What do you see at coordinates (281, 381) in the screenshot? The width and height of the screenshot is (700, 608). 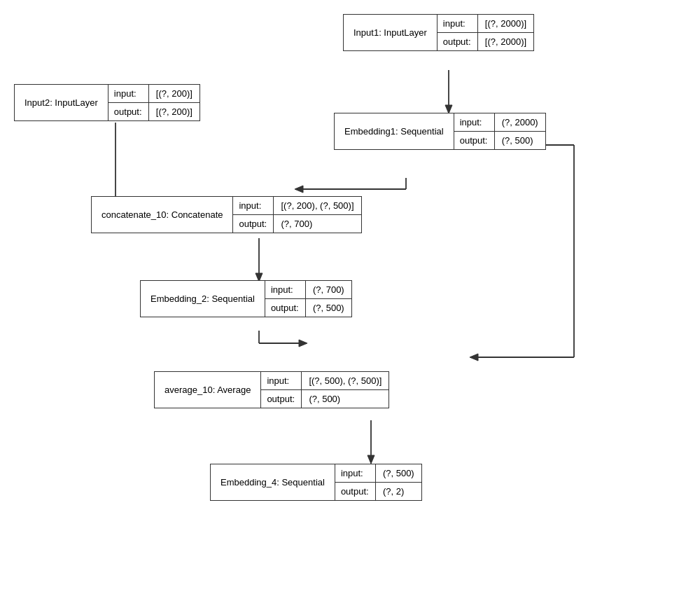 I see `average10-row1-key: input:` at bounding box center [281, 381].